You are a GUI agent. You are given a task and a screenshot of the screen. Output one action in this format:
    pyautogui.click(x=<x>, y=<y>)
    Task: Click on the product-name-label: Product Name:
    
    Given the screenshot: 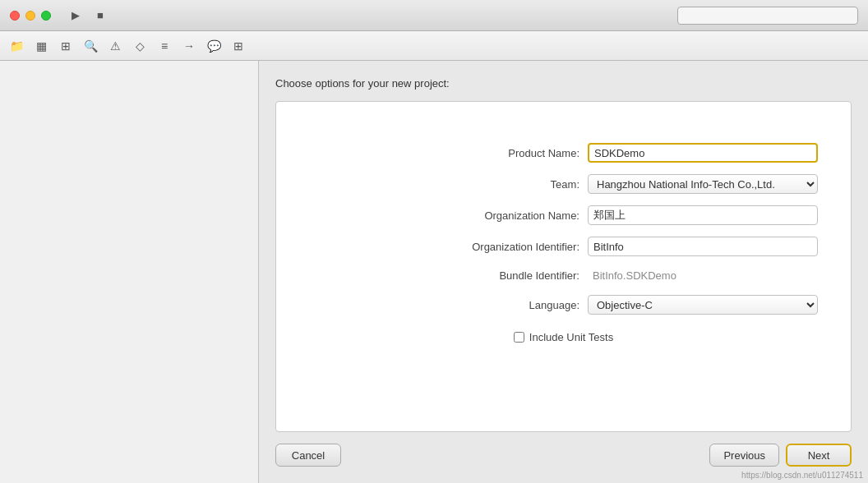 What is the action you would take?
    pyautogui.click(x=544, y=153)
    